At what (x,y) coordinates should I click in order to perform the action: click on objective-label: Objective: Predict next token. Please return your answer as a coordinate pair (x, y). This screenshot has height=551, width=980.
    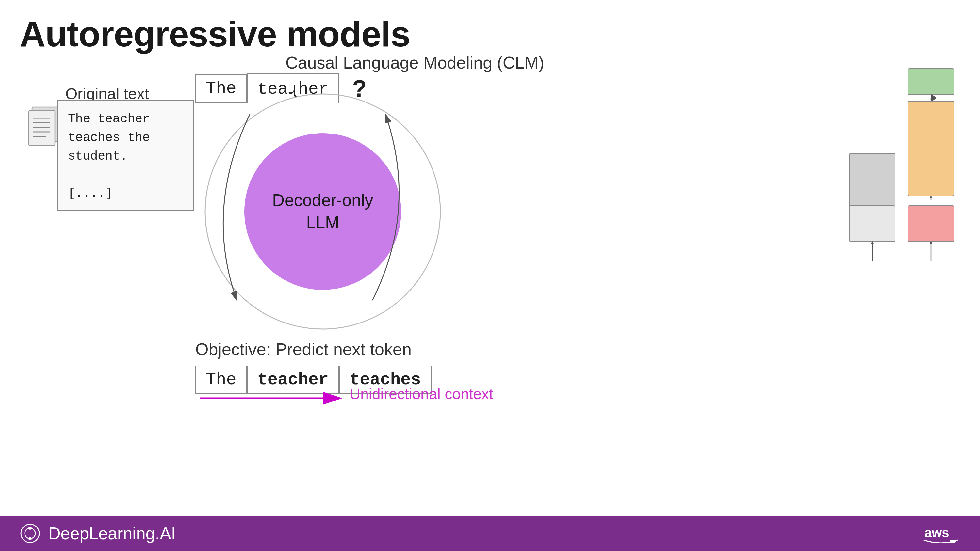
    Looking at the image, I should click on (318, 349).